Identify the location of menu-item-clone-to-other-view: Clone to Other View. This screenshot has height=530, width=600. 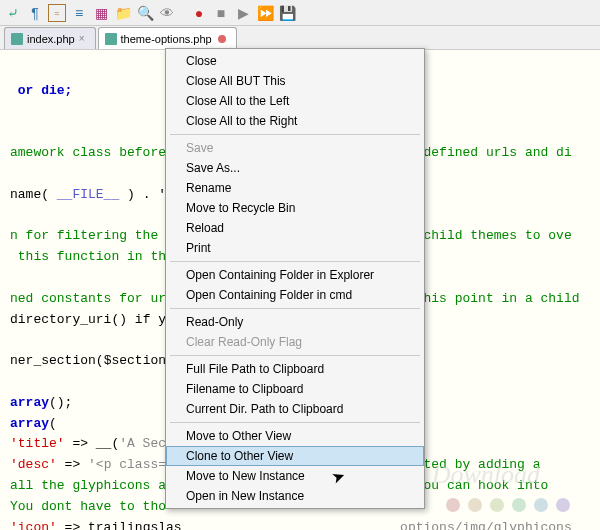
(295, 456).